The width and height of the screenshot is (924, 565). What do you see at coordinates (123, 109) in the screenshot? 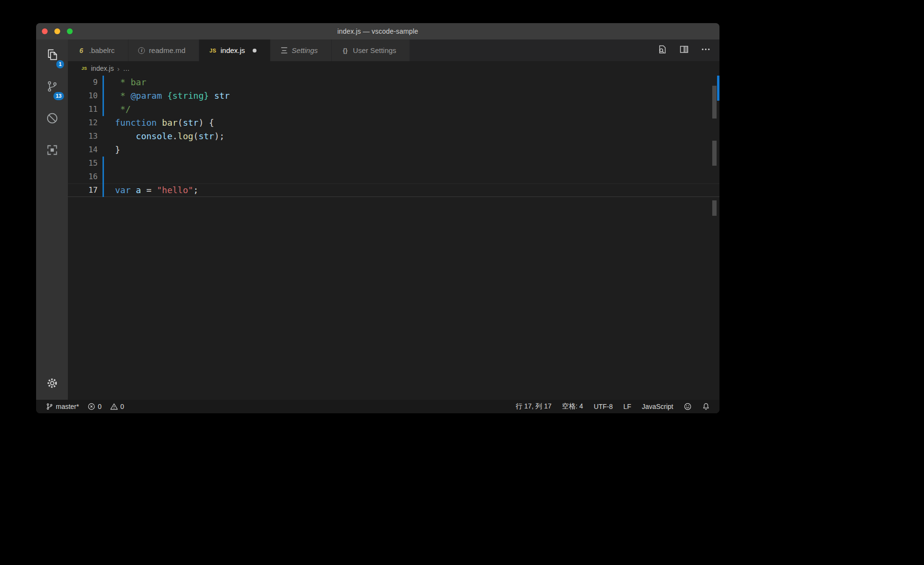
I see `code-text: */` at bounding box center [123, 109].